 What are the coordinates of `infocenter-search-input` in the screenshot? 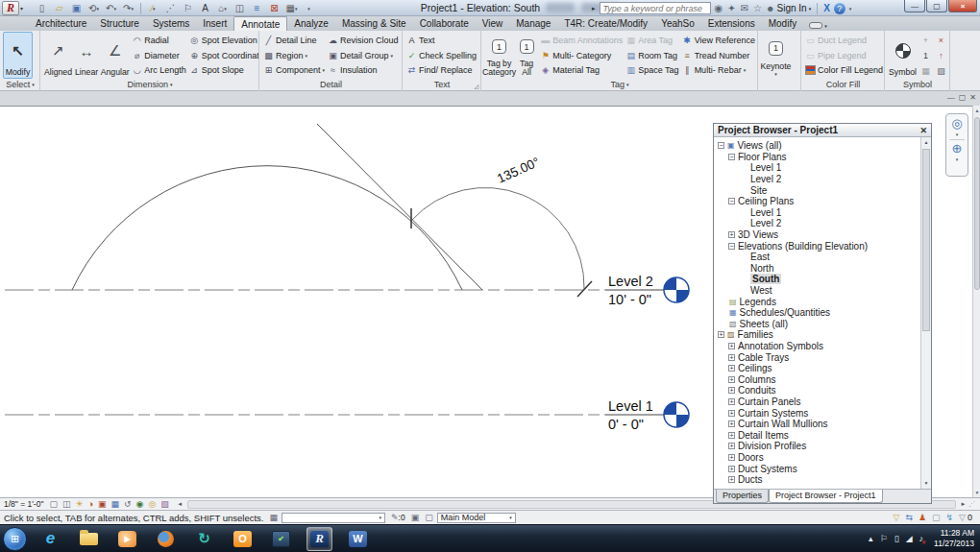 It's located at (655, 8).